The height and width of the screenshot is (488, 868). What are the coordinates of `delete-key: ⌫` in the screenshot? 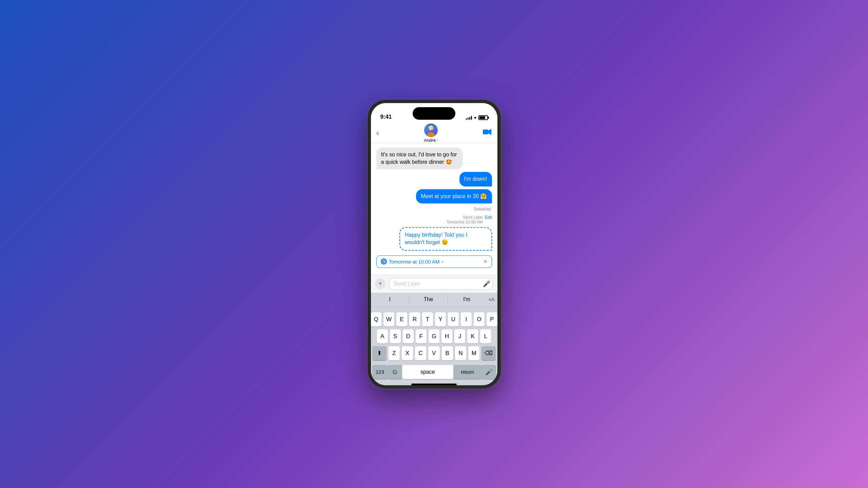 It's located at (489, 353).